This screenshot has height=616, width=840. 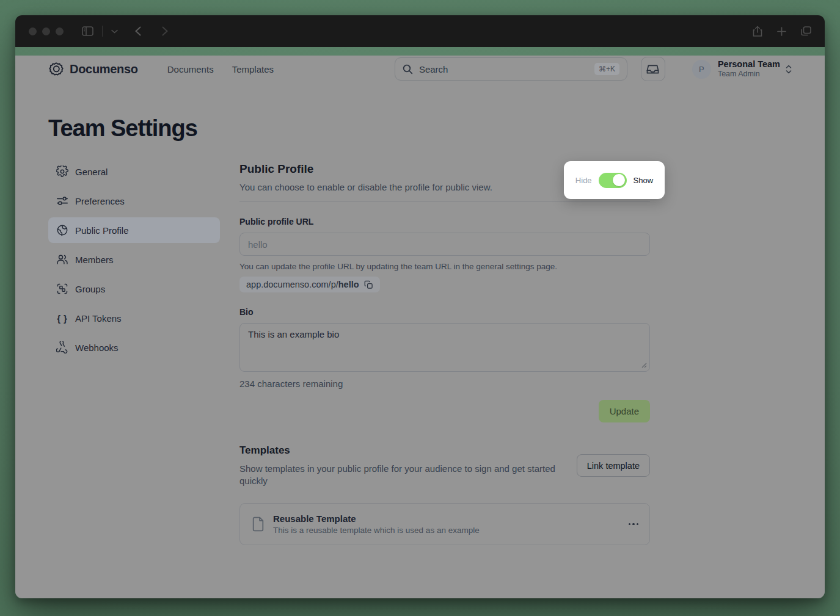 I want to click on toggle-hide-label: Hide, so click(x=584, y=181).